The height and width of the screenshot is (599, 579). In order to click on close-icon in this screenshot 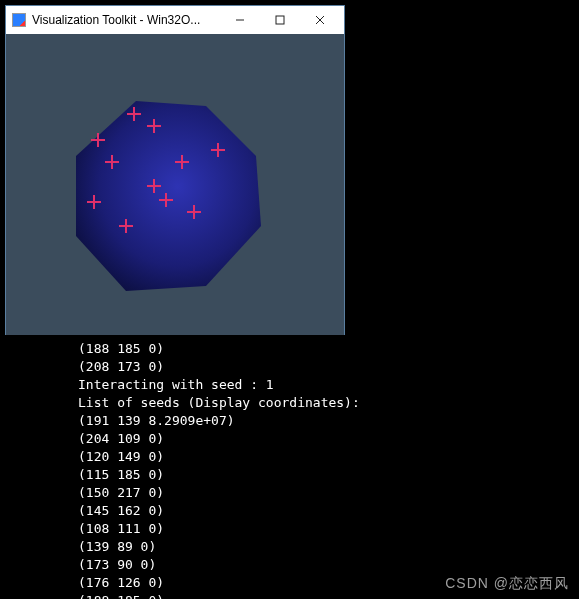, I will do `click(320, 20)`.